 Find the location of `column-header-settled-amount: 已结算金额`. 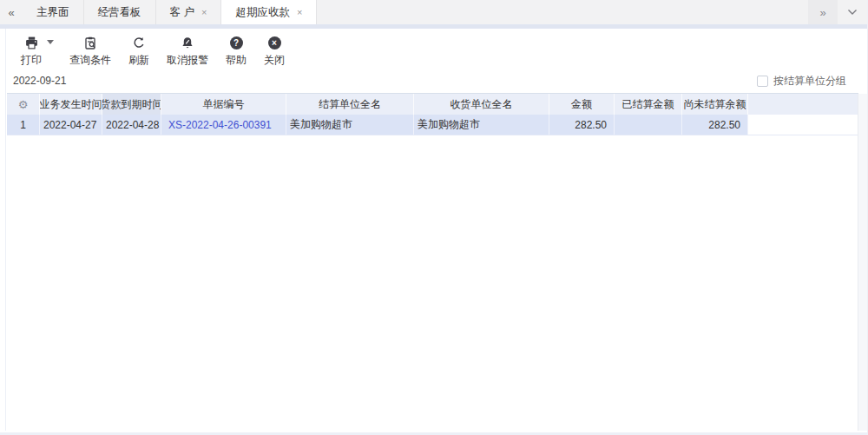

column-header-settled-amount: 已结算金额 is located at coordinates (648, 104).